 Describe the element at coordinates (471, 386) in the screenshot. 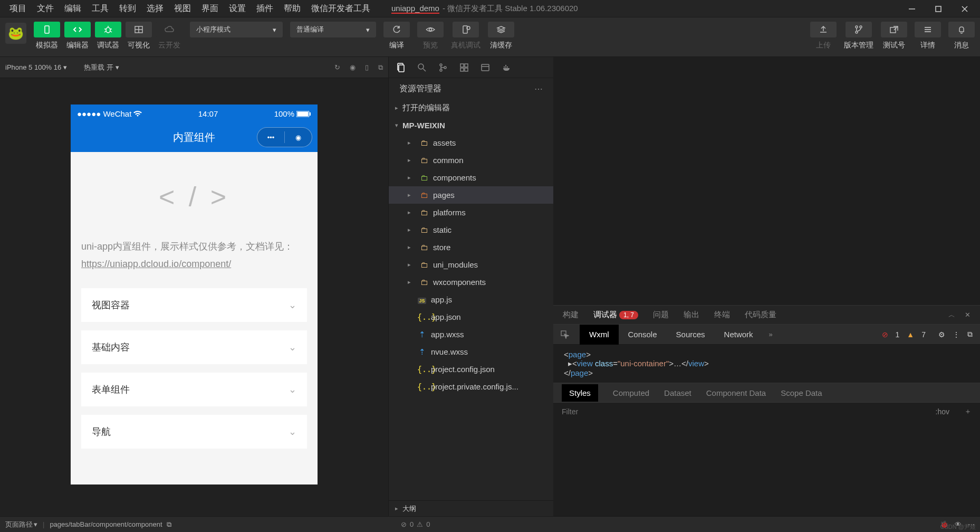

I see `tree-file-project.private.config.js...: {..}project.private.config.js...` at that location.